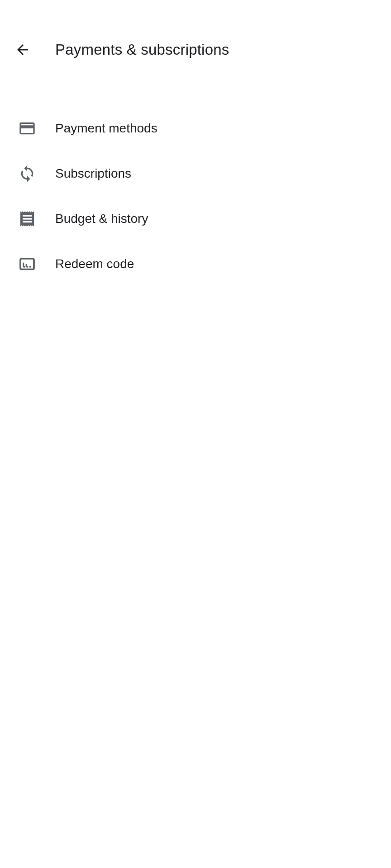 This screenshot has width=391, height=868. I want to click on menu-item-label: Redeem code, so click(95, 264).